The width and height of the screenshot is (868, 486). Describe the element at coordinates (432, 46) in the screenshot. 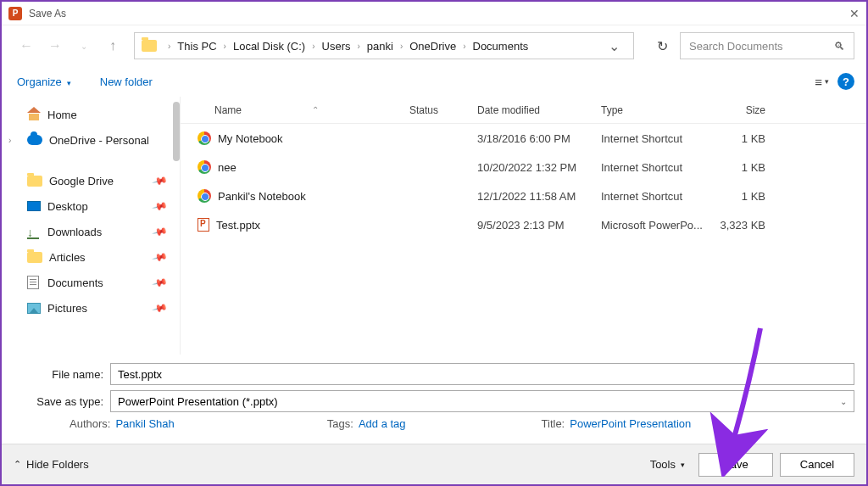

I see `breadcrumb-item: OneDrive` at that location.